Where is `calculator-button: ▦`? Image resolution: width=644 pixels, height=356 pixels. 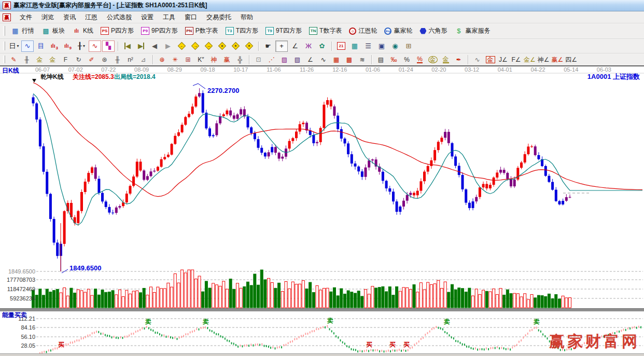 calculator-button: ▦ is located at coordinates (355, 46).